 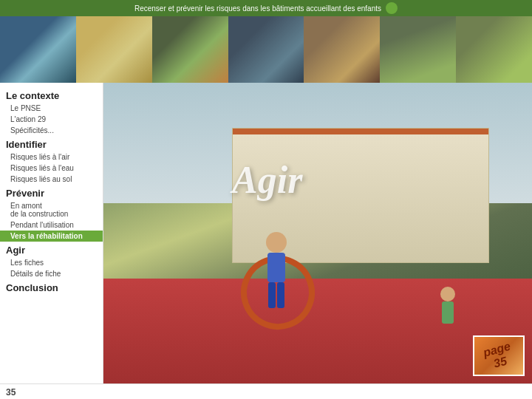 I want to click on child2-head, so click(x=448, y=294).